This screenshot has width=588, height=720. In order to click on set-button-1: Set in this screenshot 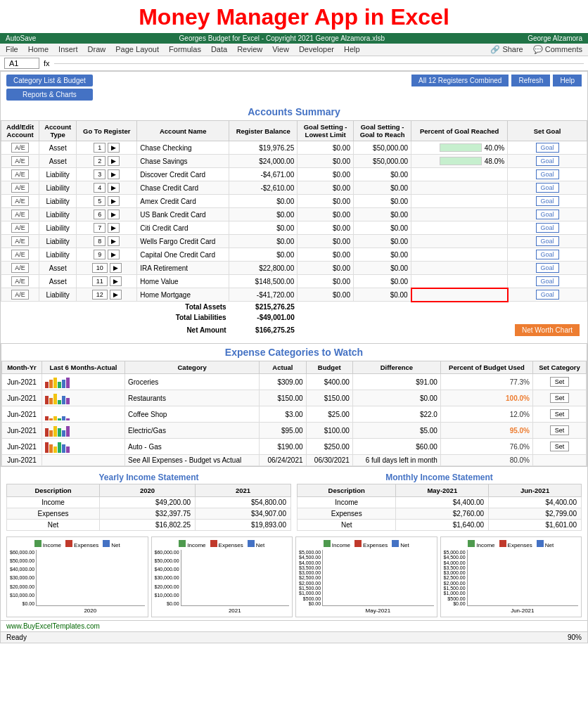, I will do `click(560, 398)`.